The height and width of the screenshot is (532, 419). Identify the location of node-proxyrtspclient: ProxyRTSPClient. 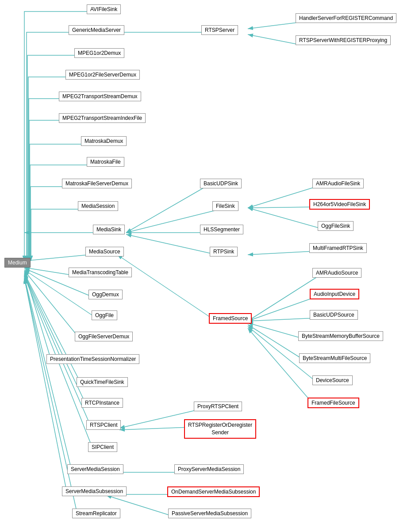
(218, 406).